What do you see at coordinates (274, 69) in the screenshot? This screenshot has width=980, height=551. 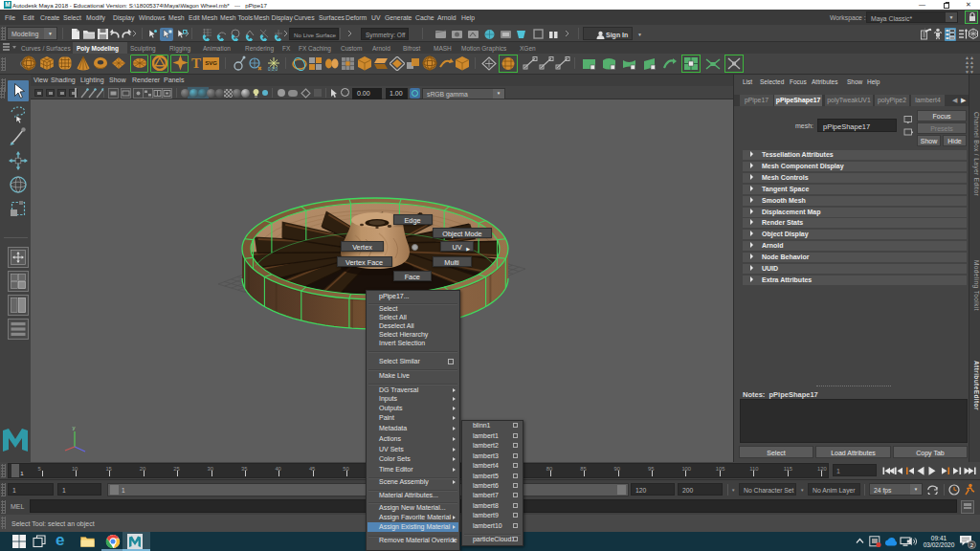 I see `svg-text: 0,0,0` at bounding box center [274, 69].